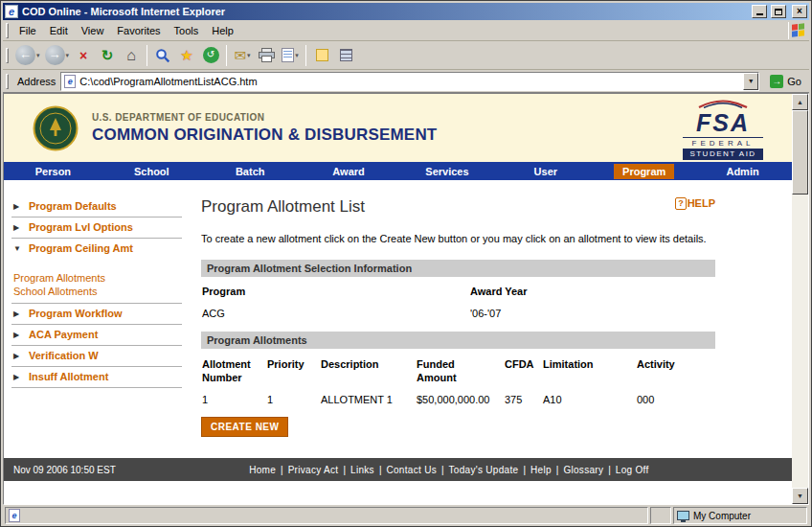  What do you see at coordinates (290, 56) in the screenshot?
I see `edit-button: ▾` at bounding box center [290, 56].